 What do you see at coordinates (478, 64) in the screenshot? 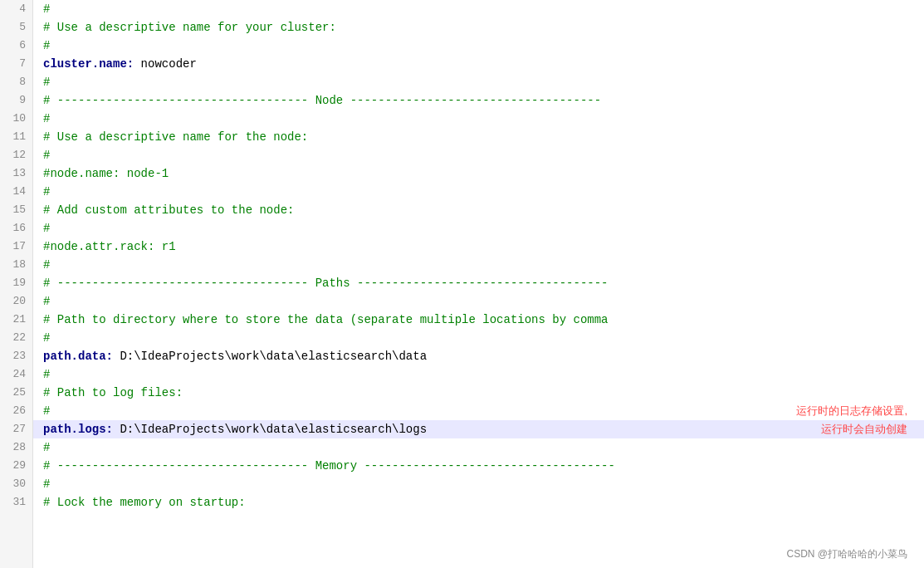
I see `code-line-7: cluster.name: nowcoder` at bounding box center [478, 64].